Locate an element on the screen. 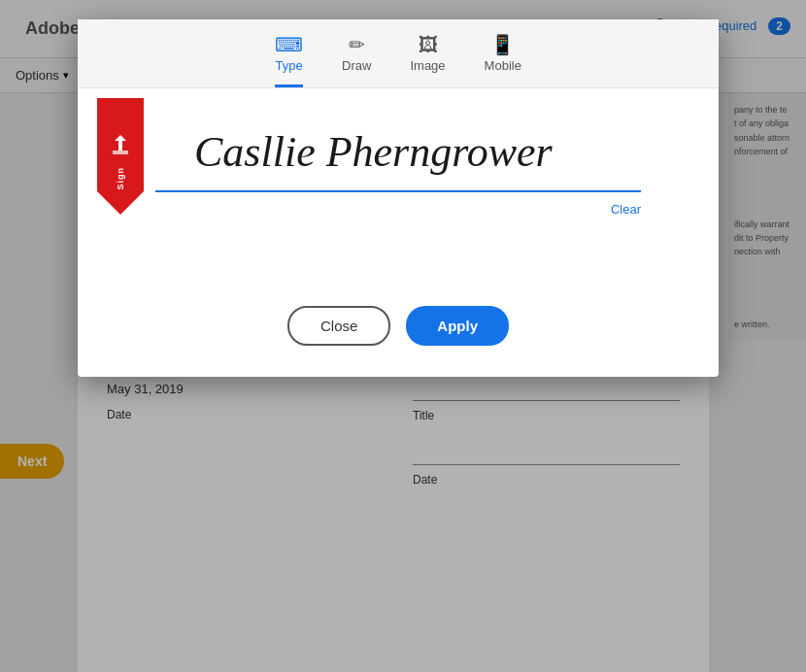  modal-tab-bar: ⌨ Type ✏ Draw 🖼 Image 📱 Mobile is located at coordinates (398, 54).